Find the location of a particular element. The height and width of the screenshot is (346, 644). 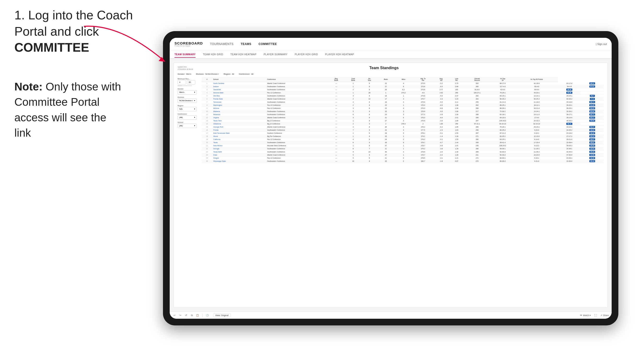

data-cell: 27-17-1 is located at coordinates (570, 136).